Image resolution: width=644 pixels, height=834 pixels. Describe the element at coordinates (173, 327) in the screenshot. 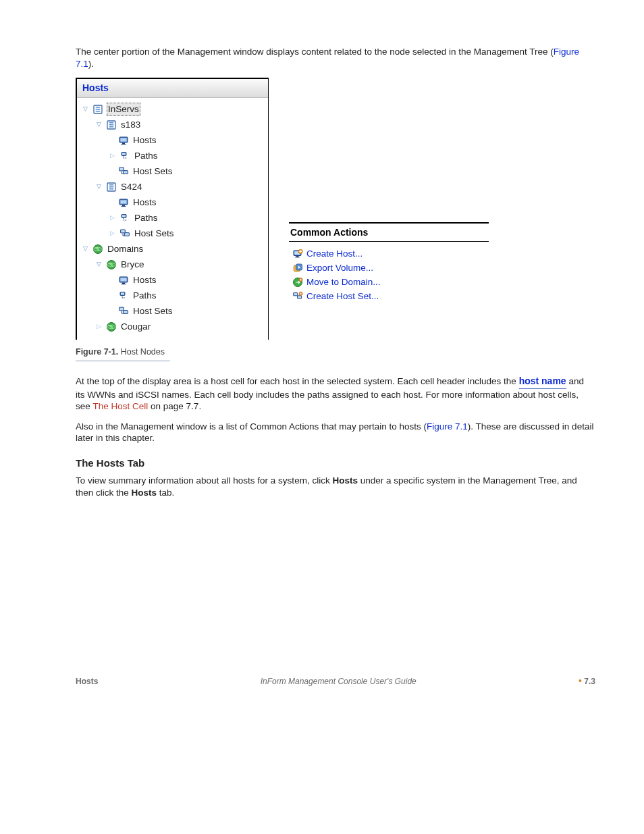

I see `tree-node-cougar: ▷ Cougar` at that location.